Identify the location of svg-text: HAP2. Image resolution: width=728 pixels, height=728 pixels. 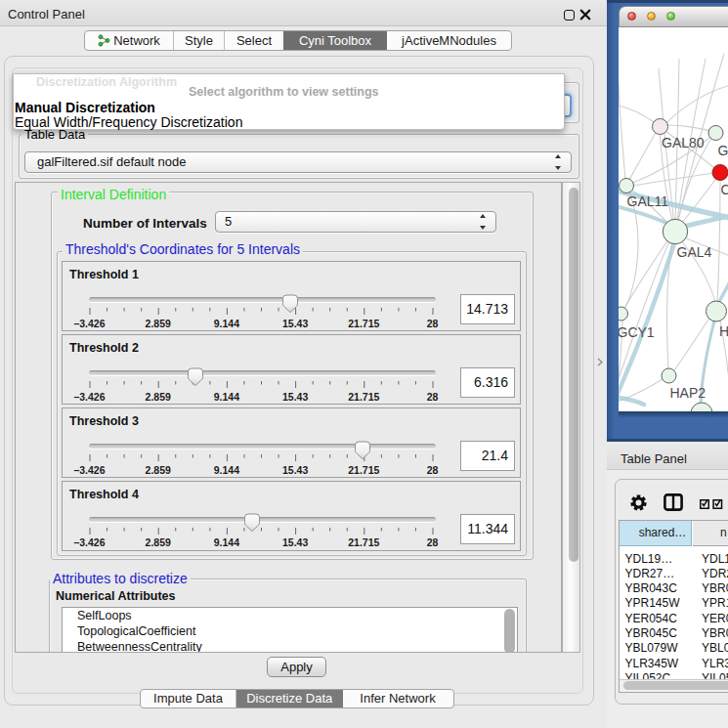
(688, 393).